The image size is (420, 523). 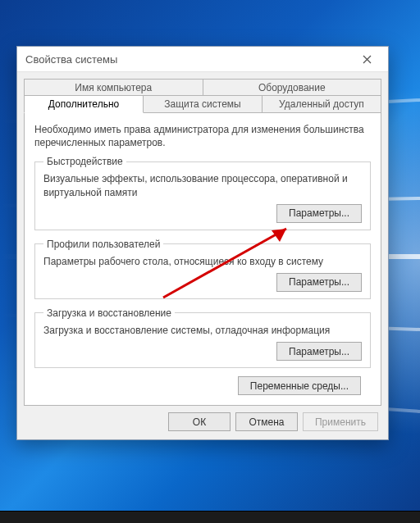 I want to click on group-performance-desc: Визуальные эффекты, использование процес…, so click(x=203, y=185).